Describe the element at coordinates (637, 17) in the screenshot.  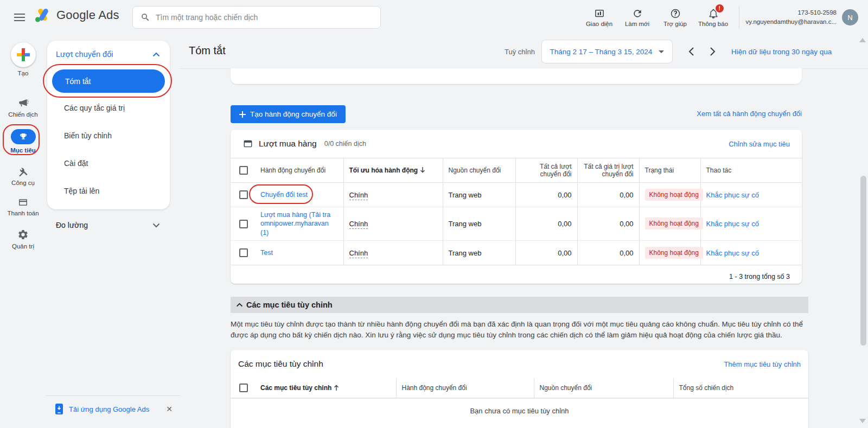
I see `refresh-button: Làm mới` at that location.